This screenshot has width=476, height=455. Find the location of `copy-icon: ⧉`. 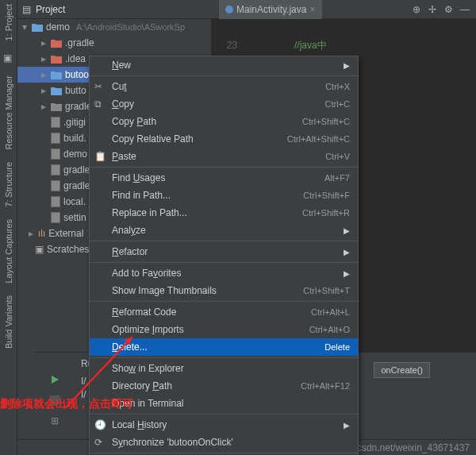

copy-icon: ⧉ is located at coordinates (100, 104).